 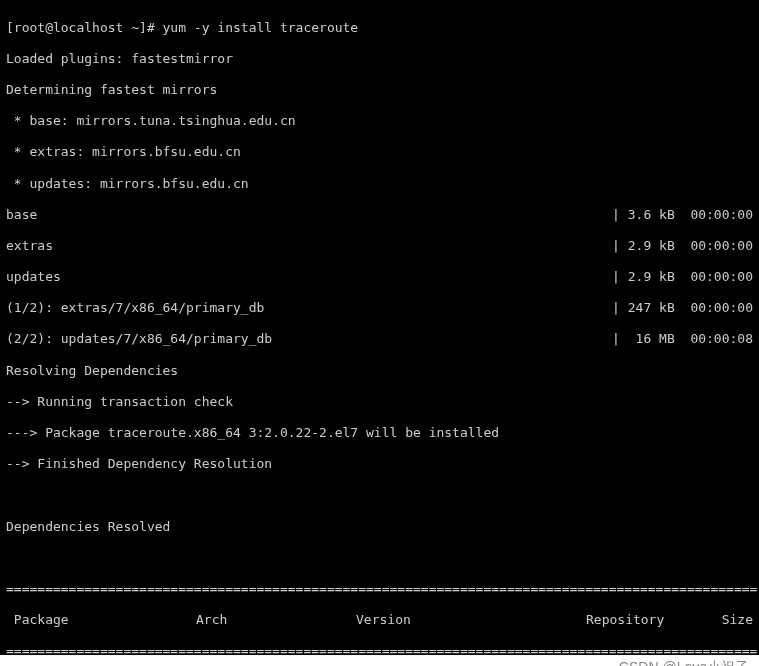 I want to click on determining-line: Determining fastest mirrors, so click(x=380, y=90).